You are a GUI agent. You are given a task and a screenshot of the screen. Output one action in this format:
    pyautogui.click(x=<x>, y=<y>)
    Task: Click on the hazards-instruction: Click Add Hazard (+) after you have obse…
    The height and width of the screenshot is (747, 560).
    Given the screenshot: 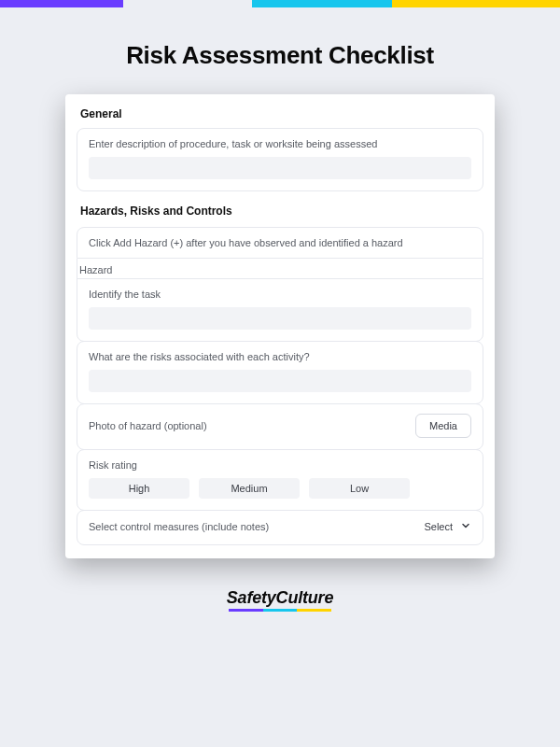 What is the action you would take?
    pyautogui.click(x=280, y=243)
    